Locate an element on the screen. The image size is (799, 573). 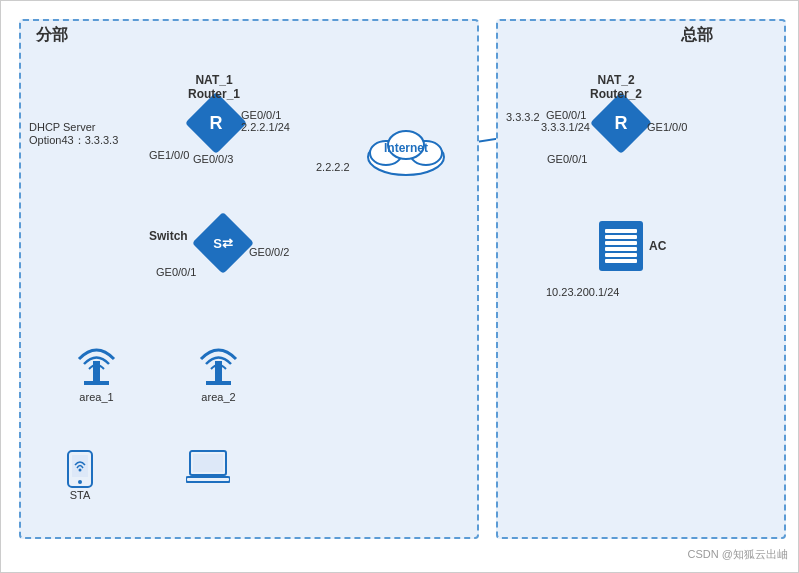
ac-ip-label: 10.23.200.1/24 is located at coordinates (582, 292).